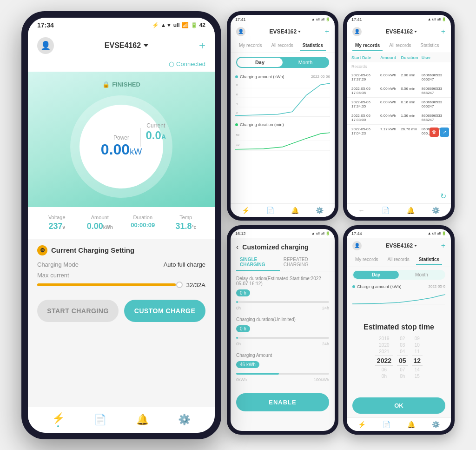 This screenshot has height=450, width=476. I want to click on svg-text: 4, so click(237, 103).